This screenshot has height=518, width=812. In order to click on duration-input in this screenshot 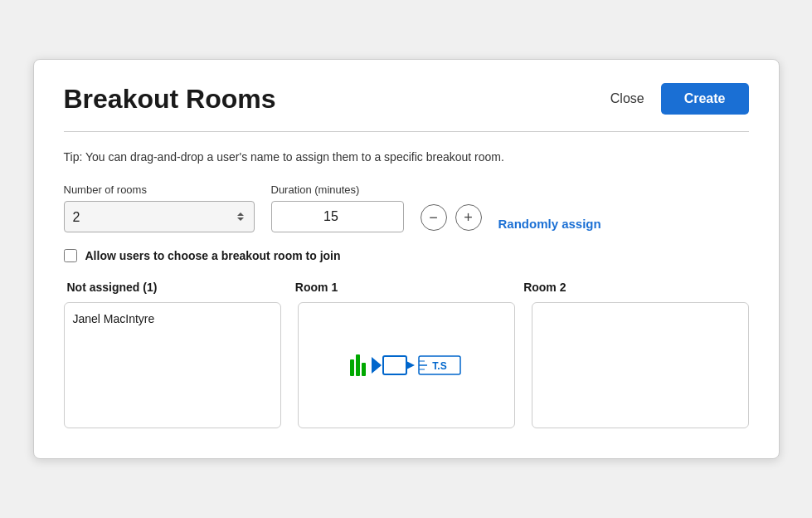, I will do `click(338, 217)`.